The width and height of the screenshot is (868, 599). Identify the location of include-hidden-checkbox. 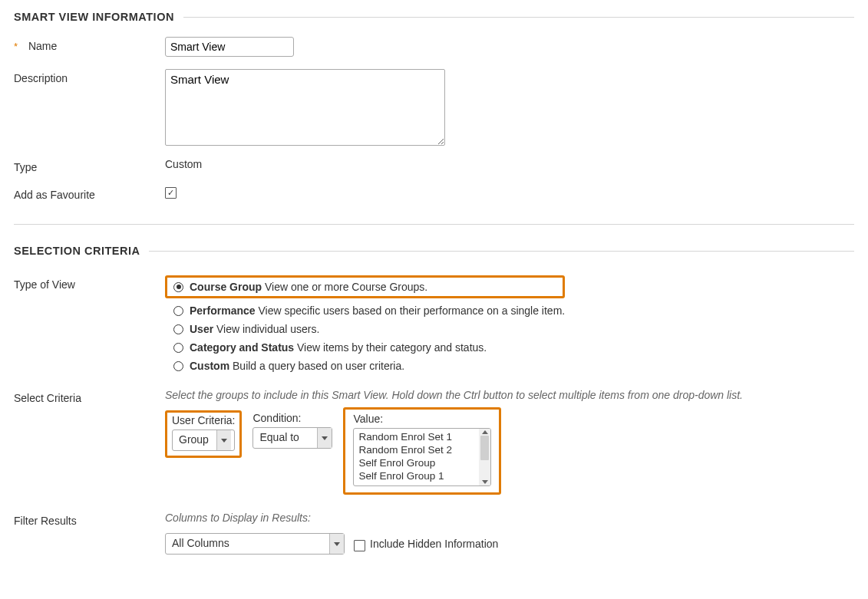
(359, 546).